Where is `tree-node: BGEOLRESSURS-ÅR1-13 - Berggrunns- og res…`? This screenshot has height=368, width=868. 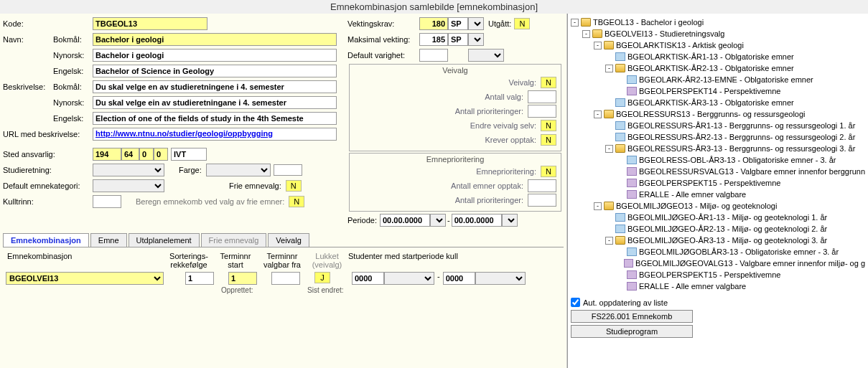
tree-node: BGEOLRESSURS-ÅR1-13 - Berggrunns- og res… is located at coordinates (718, 126).